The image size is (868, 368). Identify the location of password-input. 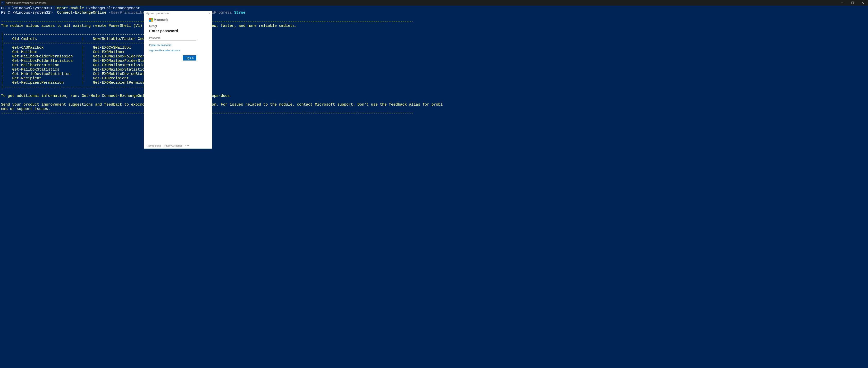
(173, 38).